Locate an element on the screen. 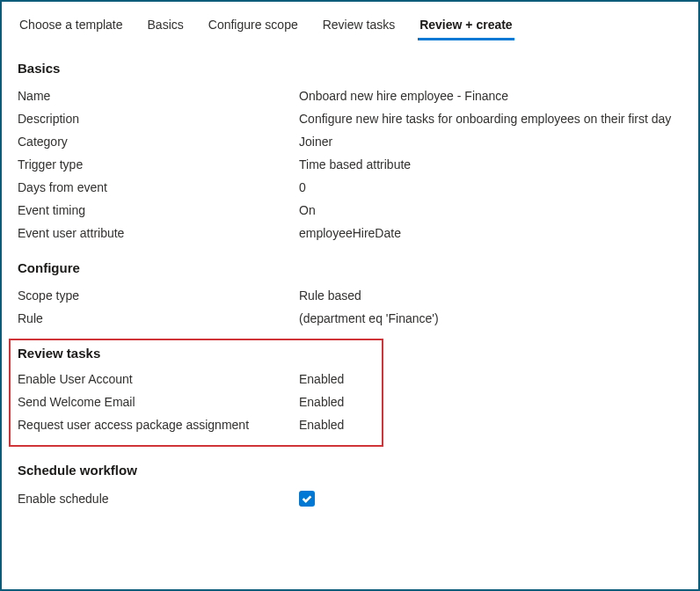 Image resolution: width=700 pixels, height=591 pixels. tab-review-tasks: Review tasks is located at coordinates (359, 26).